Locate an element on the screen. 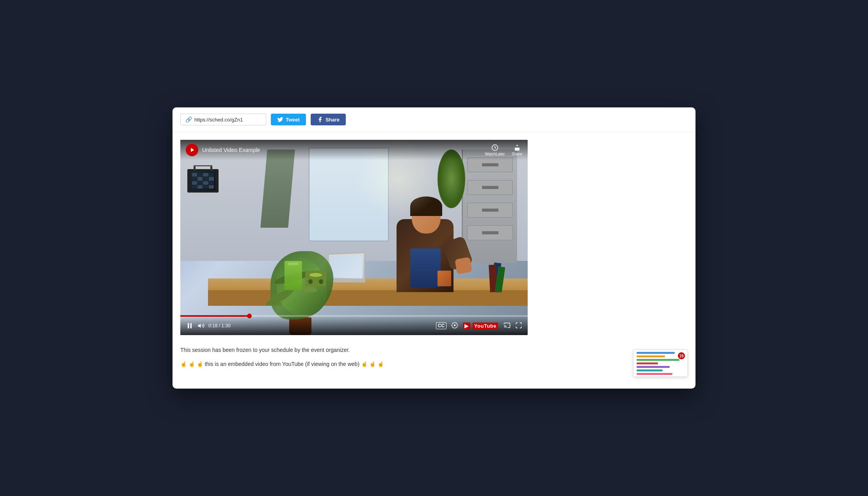  embedded-text: ☝ ☝ ☝ this is an embedded video from You… is located at coordinates (282, 364).